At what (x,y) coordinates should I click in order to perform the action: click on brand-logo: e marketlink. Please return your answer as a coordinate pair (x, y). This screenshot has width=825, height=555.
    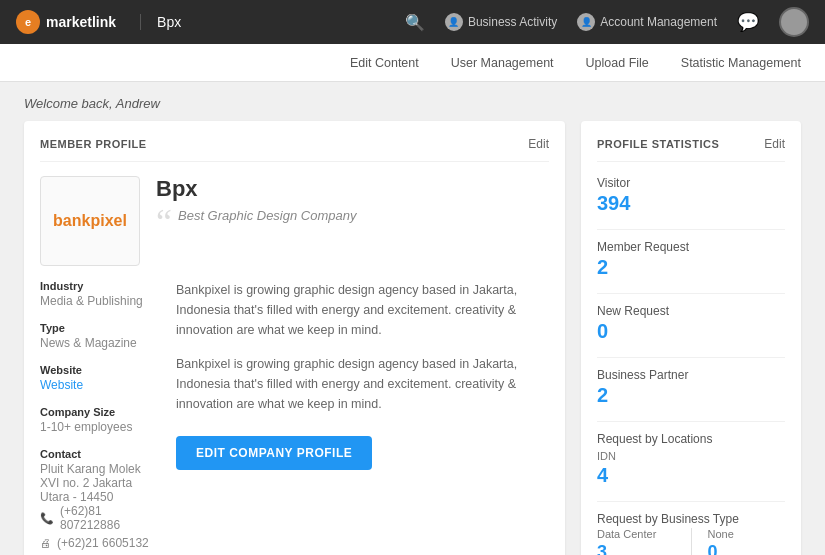
    Looking at the image, I should click on (66, 22).